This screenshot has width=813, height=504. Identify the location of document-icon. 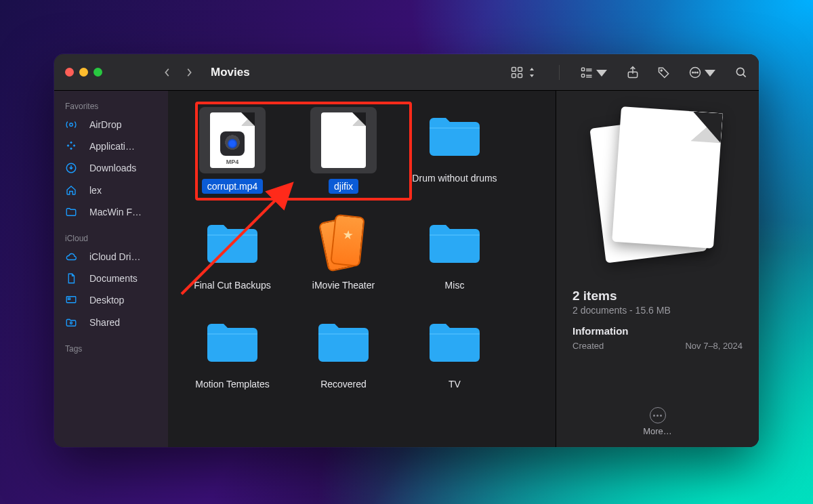
(71, 278).